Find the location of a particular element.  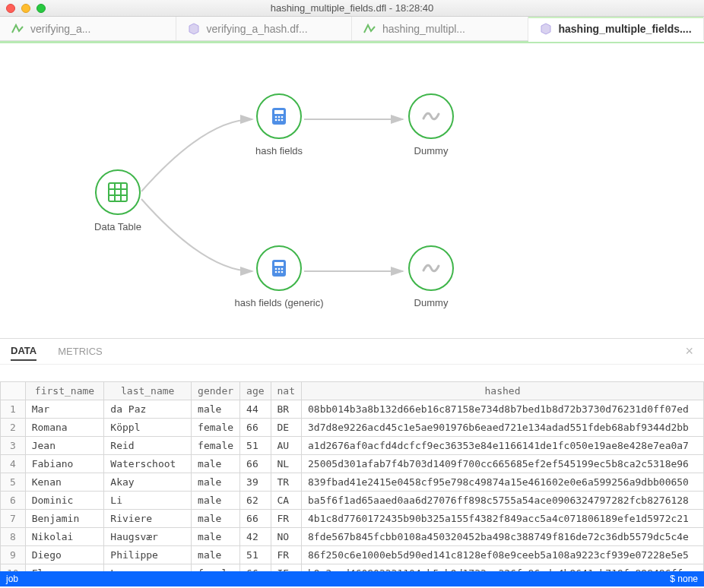

table-cell: BR is located at coordinates (286, 409).